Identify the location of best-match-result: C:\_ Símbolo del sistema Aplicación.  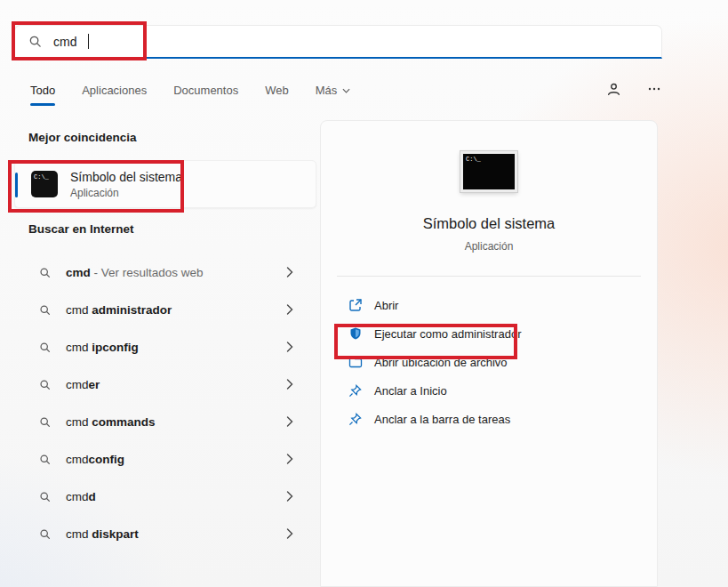
(165, 184).